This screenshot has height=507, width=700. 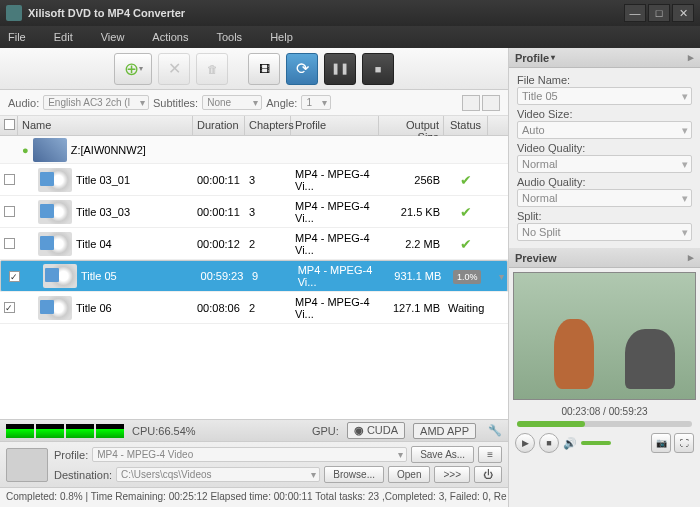 What do you see at coordinates (495, 430) in the screenshot?
I see `wrench-icon: 🔧` at bounding box center [495, 430].